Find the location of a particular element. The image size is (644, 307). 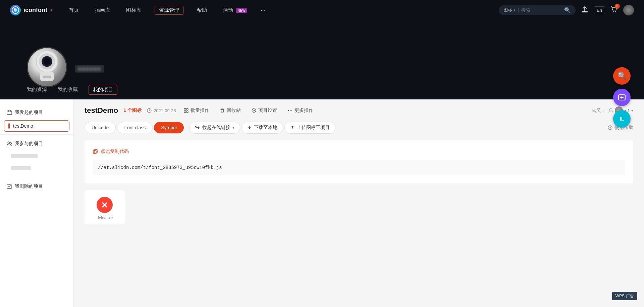

symbol-tabs-row: Unicode Font class Symbol 收起在线链接 ▾ 下载至本地… is located at coordinates (359, 128).